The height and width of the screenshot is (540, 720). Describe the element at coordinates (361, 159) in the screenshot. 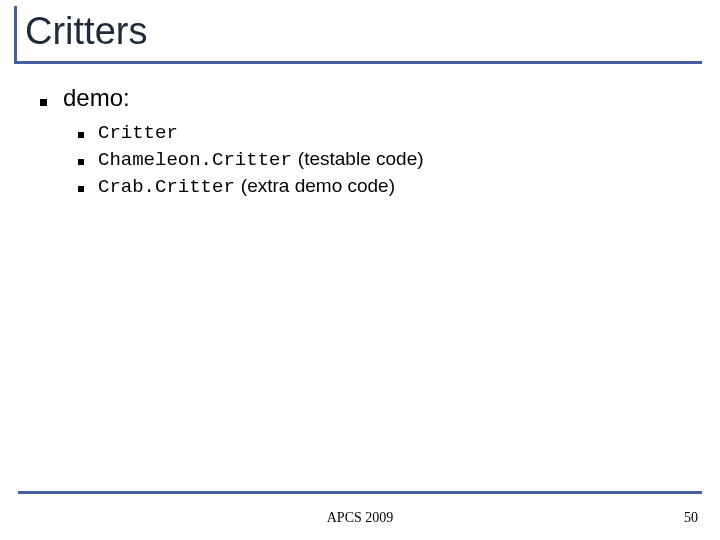

I see `note-text: (testable code)` at that location.